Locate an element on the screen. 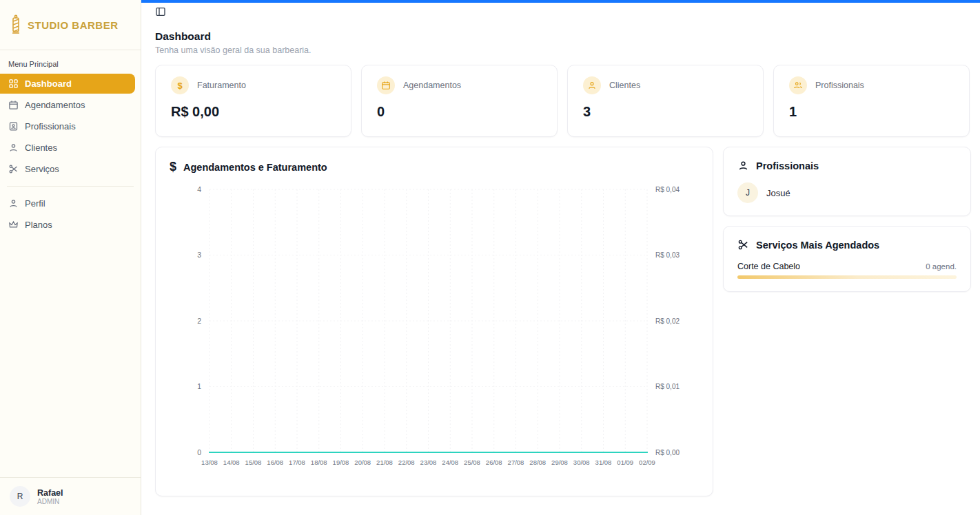 This screenshot has width=980, height=515. svg-text: 02/09 is located at coordinates (647, 463).